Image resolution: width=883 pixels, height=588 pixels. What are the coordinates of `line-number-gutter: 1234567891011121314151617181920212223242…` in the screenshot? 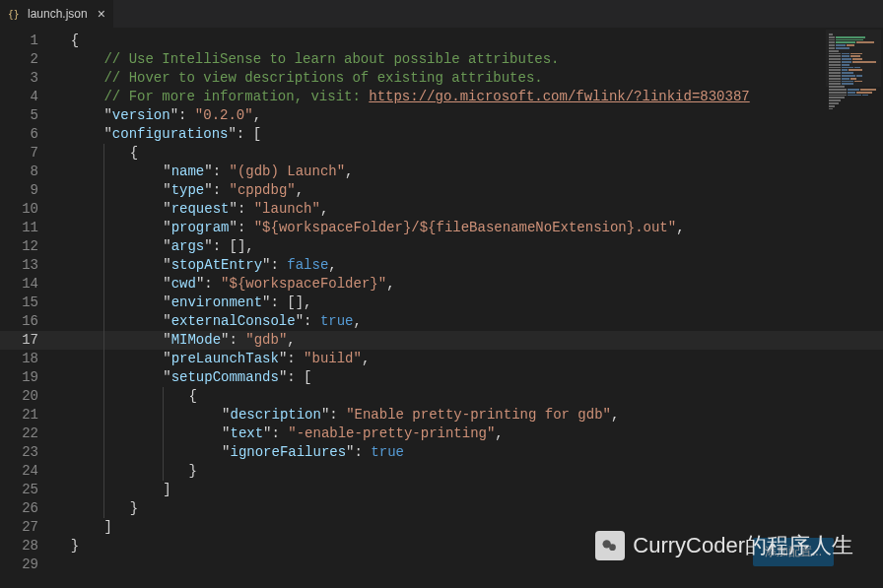 It's located at (28, 307).